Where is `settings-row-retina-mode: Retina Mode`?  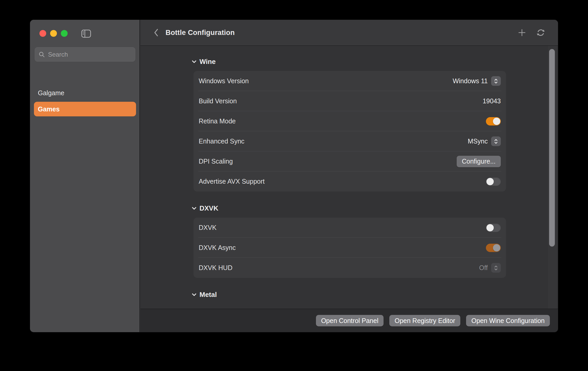 settings-row-retina-mode: Retina Mode is located at coordinates (350, 121).